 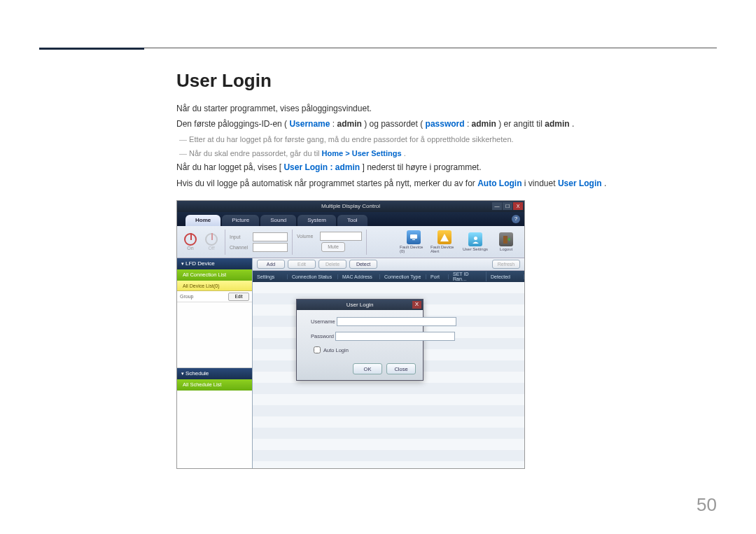 I want to click on lbl-on: On, so click(x=190, y=248).